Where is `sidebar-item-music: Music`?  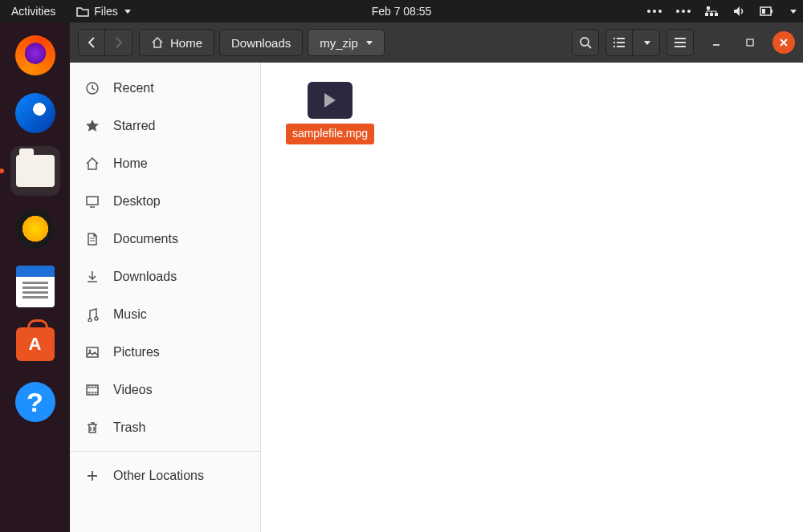
sidebar-item-music: Music is located at coordinates (165, 315).